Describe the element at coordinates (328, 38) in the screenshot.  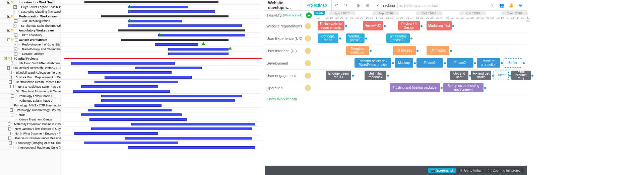
I see `task-card: Concept, mode` at that location.